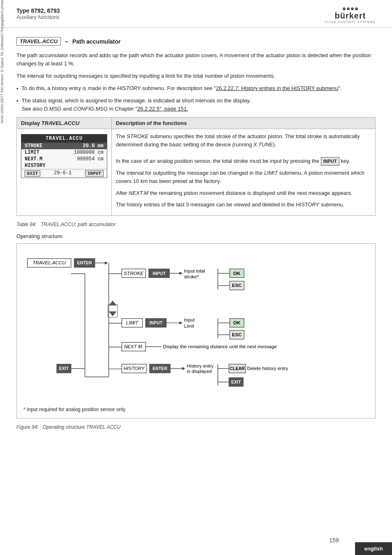 Image resolution: width=392 pixels, height=555 pixels. What do you see at coordinates (243, 205) in the screenshot?
I see `desc-4: The history entries of the last 3 messag…` at bounding box center [243, 205].